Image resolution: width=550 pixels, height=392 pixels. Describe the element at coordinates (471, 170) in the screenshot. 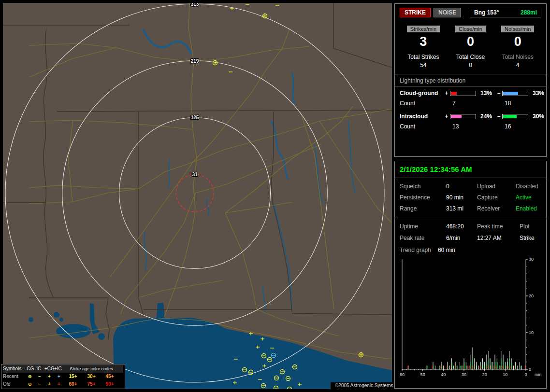

I see `datetime-display: 2/1/2026 12:34:56 AM` at that location.